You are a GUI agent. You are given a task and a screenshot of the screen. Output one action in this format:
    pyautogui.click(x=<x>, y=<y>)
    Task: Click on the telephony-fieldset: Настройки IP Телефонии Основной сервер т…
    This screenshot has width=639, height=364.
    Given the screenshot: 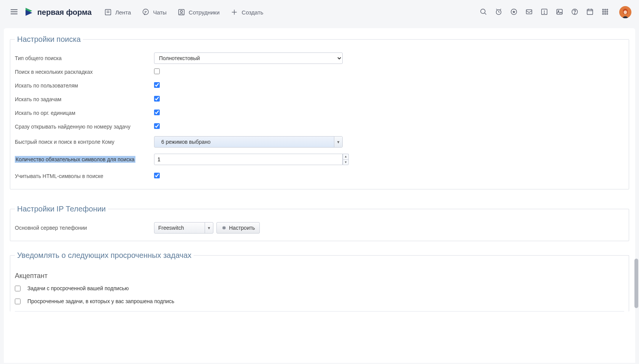 What is the action you would take?
    pyautogui.click(x=320, y=223)
    